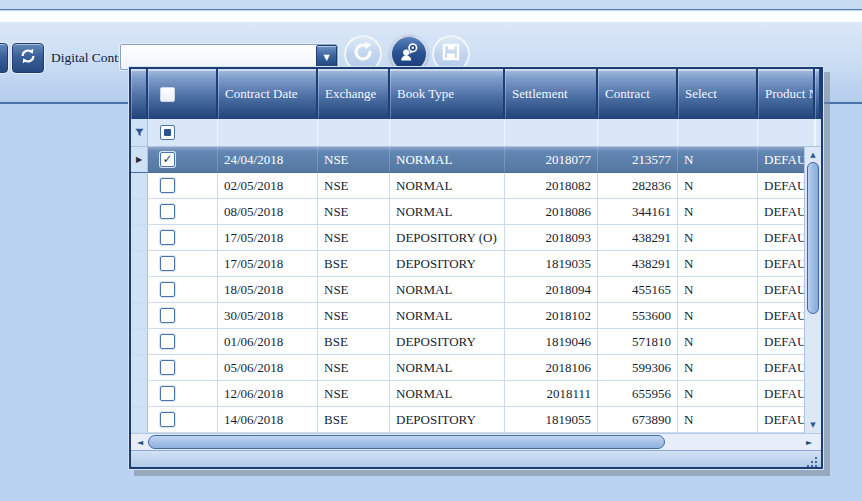 Image resolution: width=862 pixels, height=501 pixels. Describe the element at coordinates (476, 442) in the screenshot. I see `horizontal-scrollbar: ◄ ►` at that location.